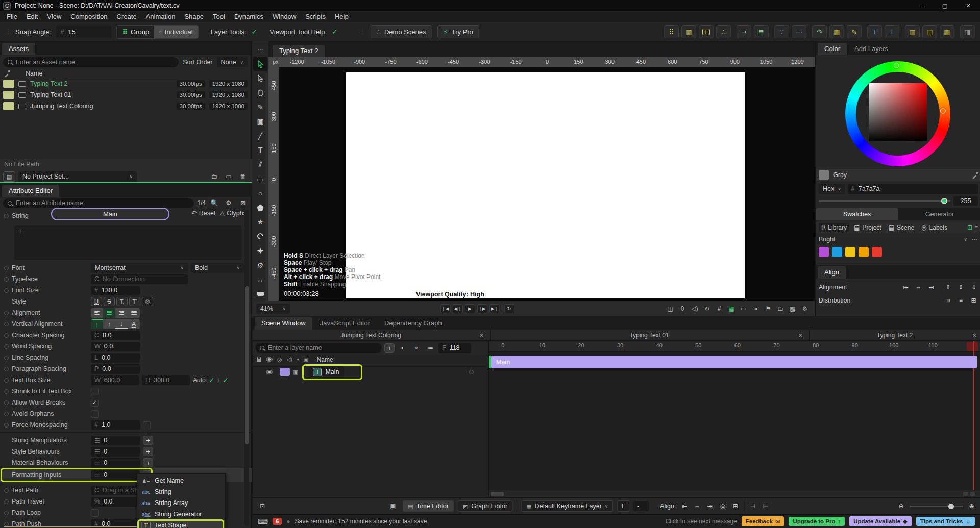 The height and width of the screenshot is (528, 980). I want to click on select-tool, so click(260, 64).